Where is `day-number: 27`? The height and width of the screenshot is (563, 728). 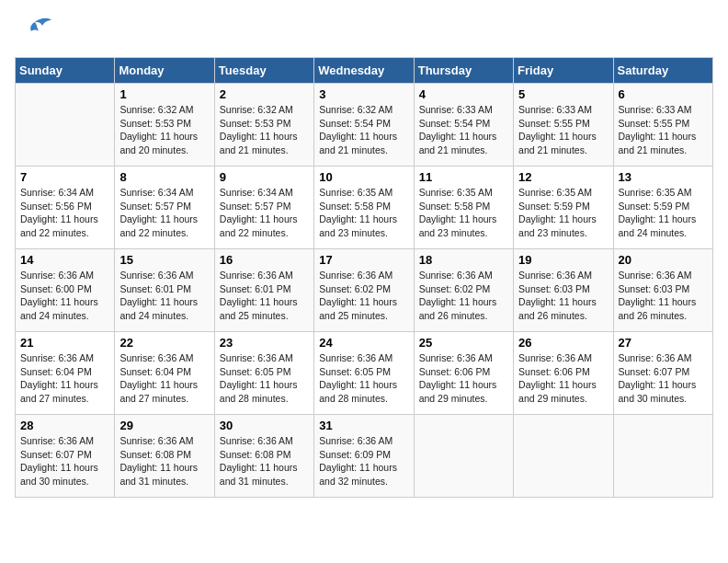 day-number: 27 is located at coordinates (664, 342).